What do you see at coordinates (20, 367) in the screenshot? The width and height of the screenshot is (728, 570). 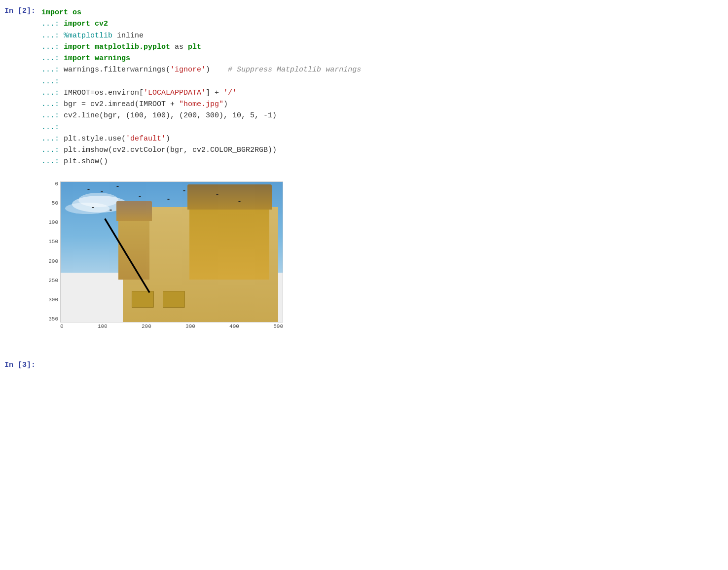 I see `cell-3-label: In [3]:` at bounding box center [20, 367].